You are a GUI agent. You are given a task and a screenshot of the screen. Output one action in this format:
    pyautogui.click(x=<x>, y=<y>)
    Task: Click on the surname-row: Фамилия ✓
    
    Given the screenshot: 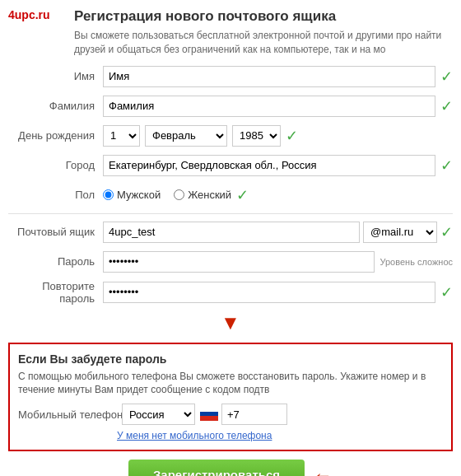 What is the action you would take?
    pyautogui.click(x=230, y=106)
    